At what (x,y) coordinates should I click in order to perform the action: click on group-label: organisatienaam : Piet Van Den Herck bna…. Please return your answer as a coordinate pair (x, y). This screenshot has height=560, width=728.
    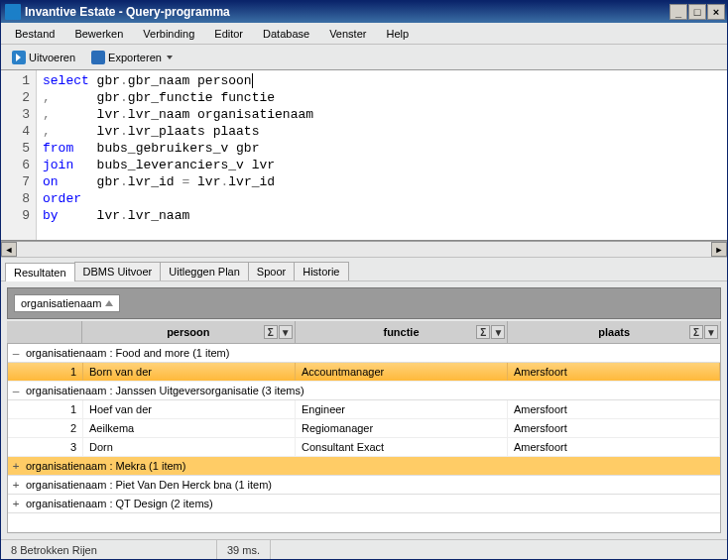
    Looking at the image, I should click on (148, 485).